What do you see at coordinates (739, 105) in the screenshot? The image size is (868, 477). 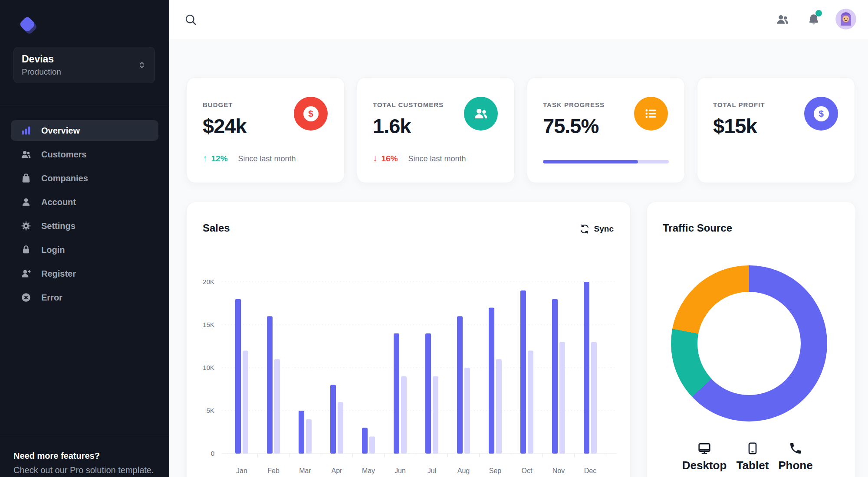 I see `stat-label: TOTAL PROFIT` at bounding box center [739, 105].